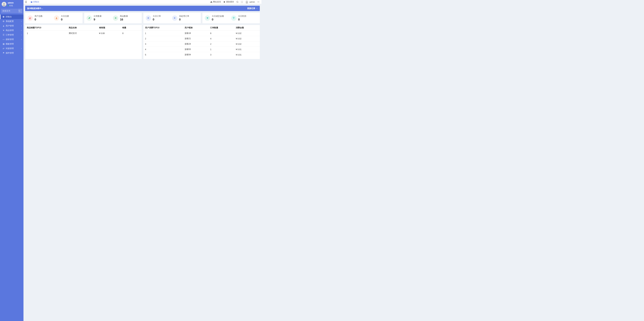  I want to click on sidebar-username: admin, so click(10, 3).